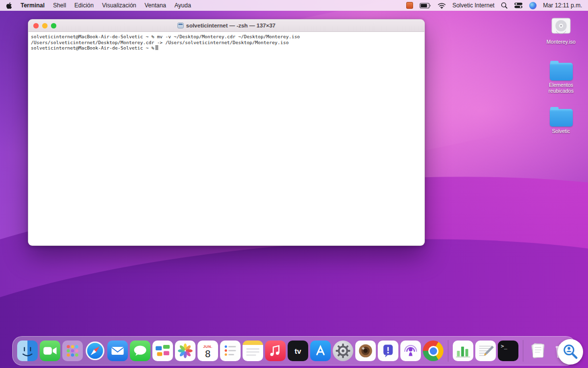 The width and height of the screenshot is (588, 368). I want to click on app-store-icon, so click(320, 351).